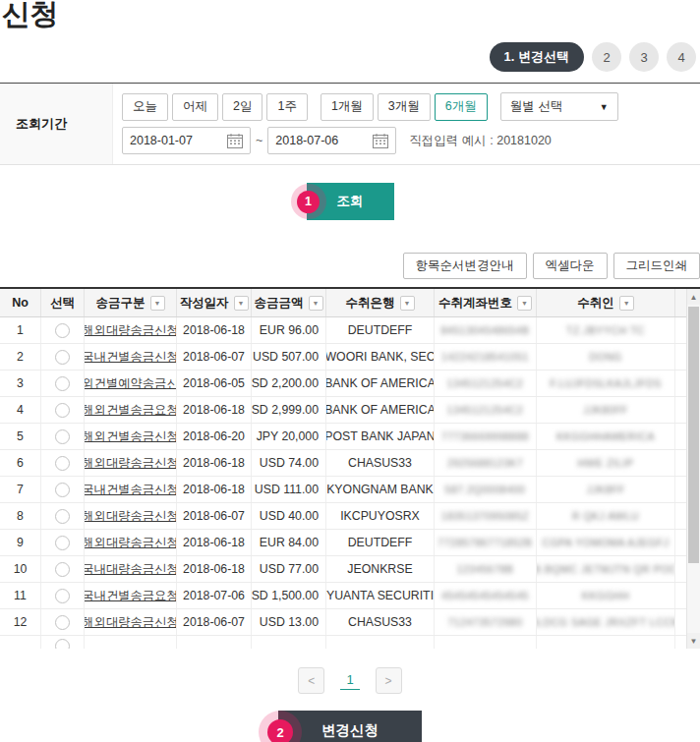  I want to click on cell-amount: EUR 96.00, so click(289, 330).